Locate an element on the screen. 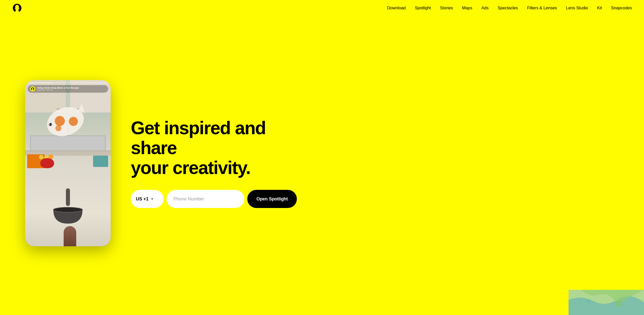 Image resolution: width=644 pixels, height=315 pixels. story-user-info: HoSp Heidy HoSp (Bots & Fun Recipe) look… is located at coordinates (68, 89).